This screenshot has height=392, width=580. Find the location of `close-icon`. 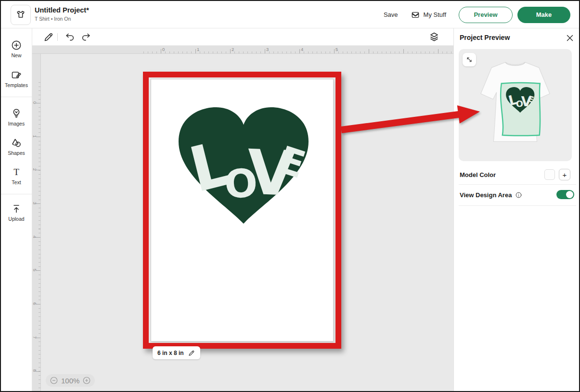

close-icon is located at coordinates (570, 38).